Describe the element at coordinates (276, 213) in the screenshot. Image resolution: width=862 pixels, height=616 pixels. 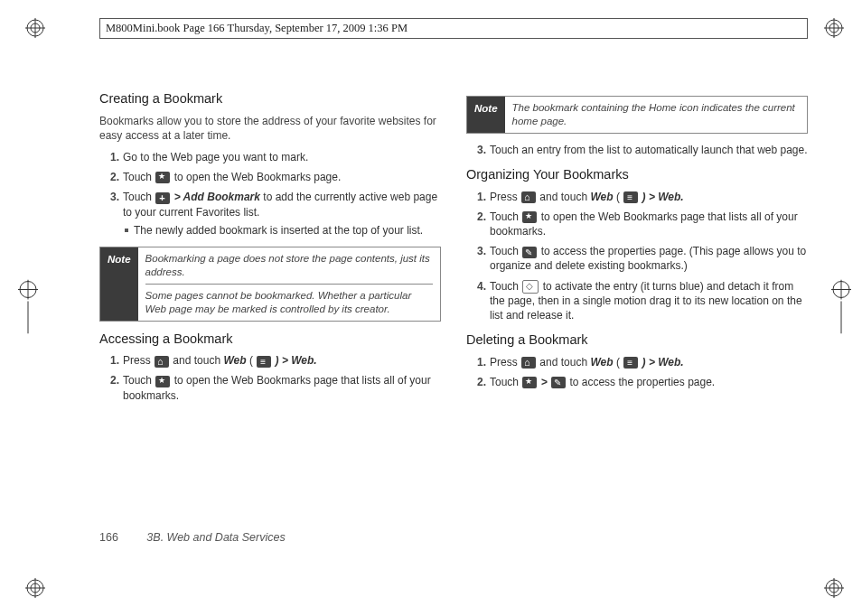
I see `step: 3. Touch > Add Bookmark to add the curre…` at that location.